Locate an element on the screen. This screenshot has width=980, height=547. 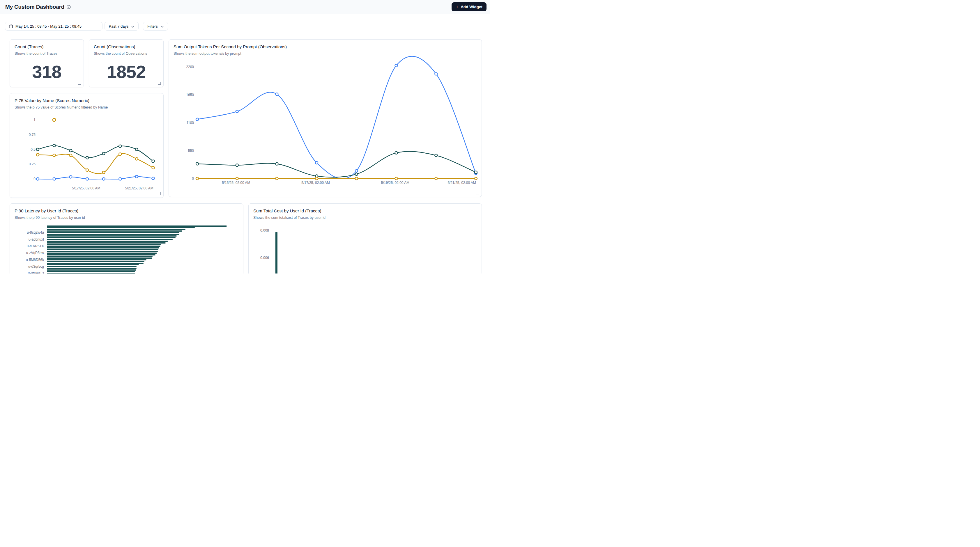
chart-line-prompt-teal is located at coordinates (337, 164).